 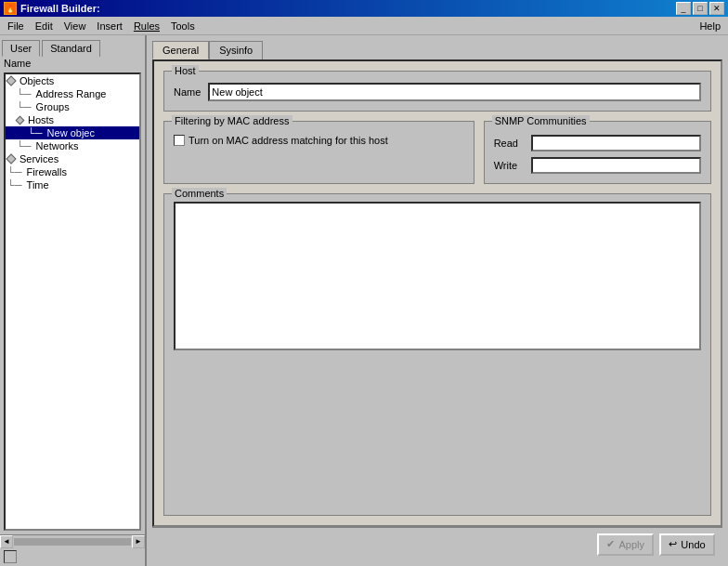 I want to click on mac-checkbox-label: Turn on MAC address matching for this ho…, so click(x=288, y=140).